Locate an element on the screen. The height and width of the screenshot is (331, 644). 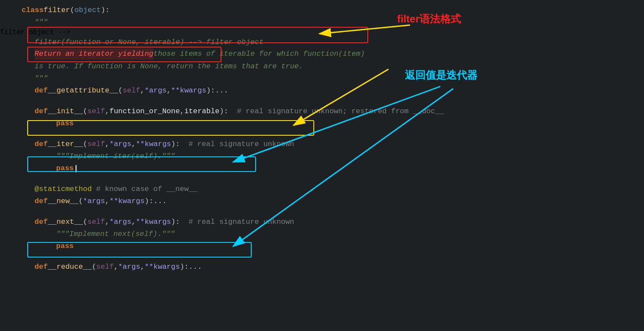
p18: , is located at coordinates (133, 222).